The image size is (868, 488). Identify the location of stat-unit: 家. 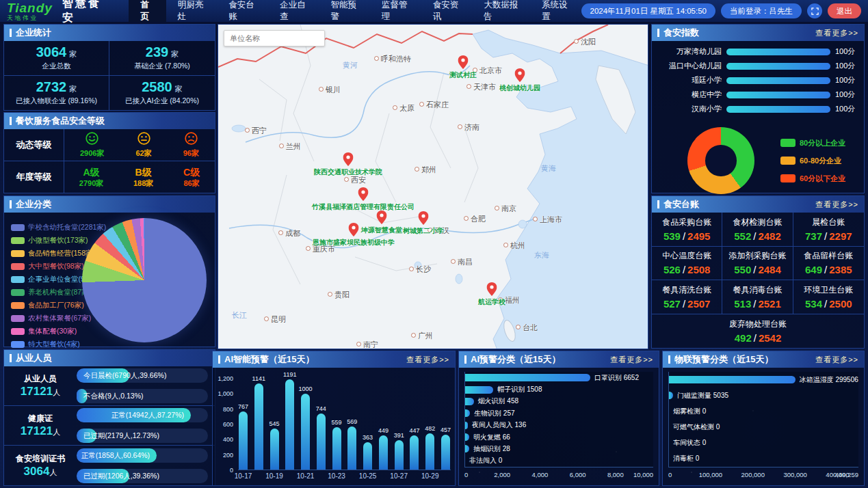
(73, 54).